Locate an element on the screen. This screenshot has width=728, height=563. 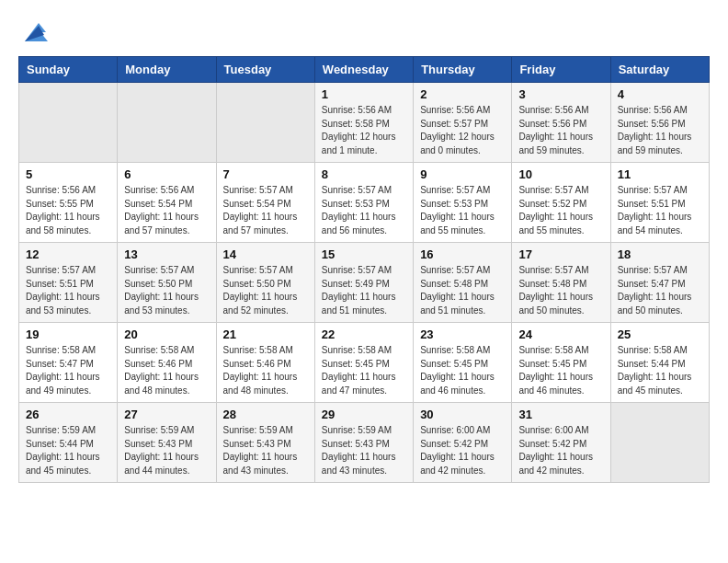
calendar-cell: 10Sunrise: 5:57 AM Sunset: 5:52 PM Dayli… is located at coordinates (561, 202).